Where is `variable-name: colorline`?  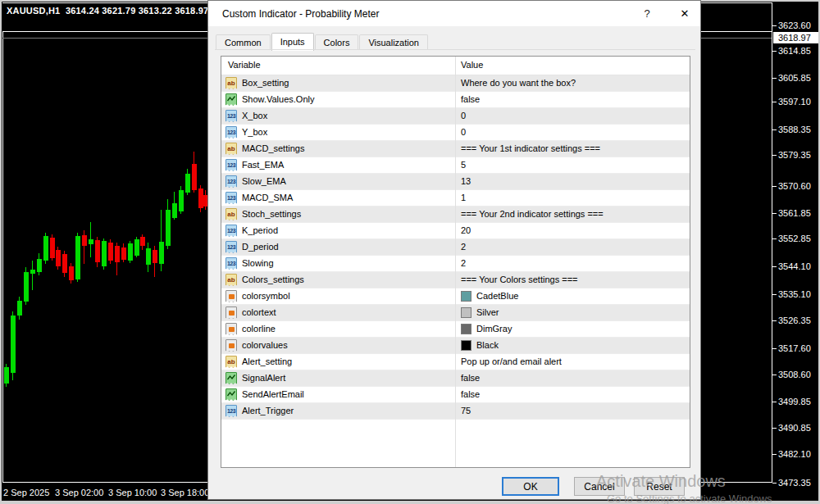 variable-name: colorline is located at coordinates (259, 329).